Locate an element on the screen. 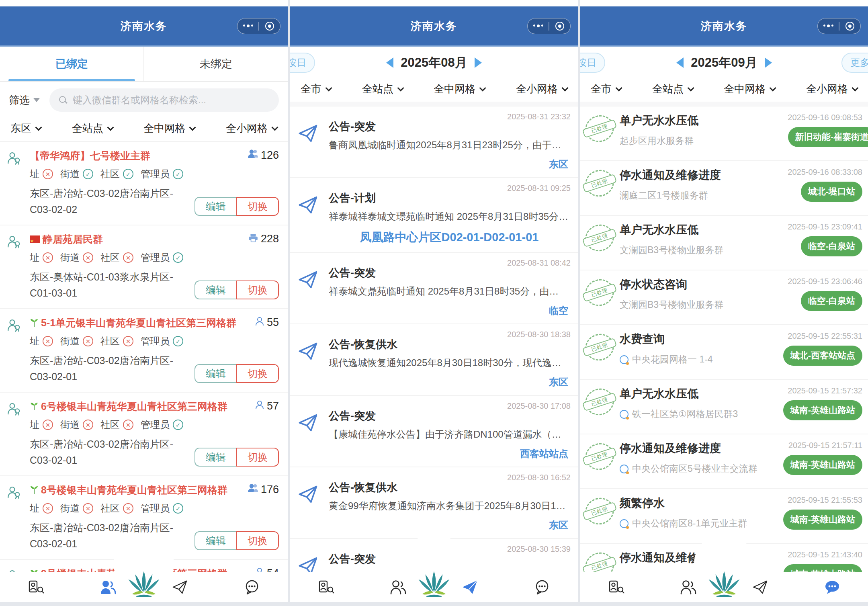 Image resolution: width=868 pixels, height=606 pixels. request-title: 频繁停水 is located at coordinates (702, 503).